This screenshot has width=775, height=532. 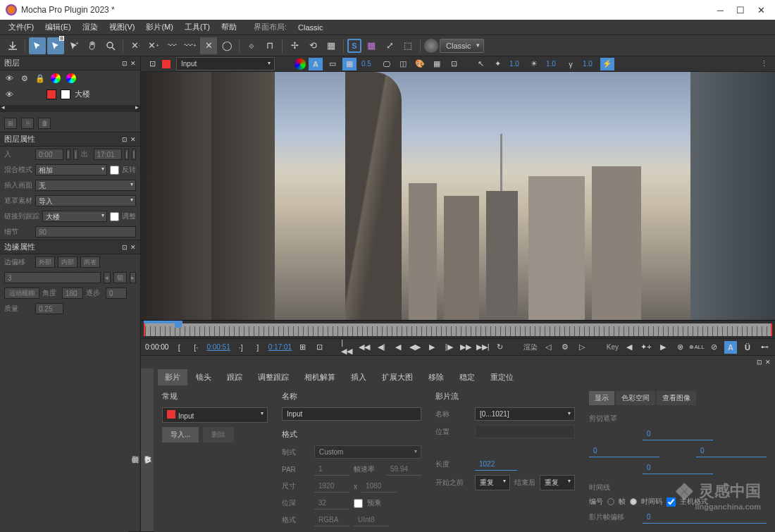 What do you see at coordinates (310, 27) in the screenshot?
I see `layout-value: Classic` at bounding box center [310, 27].